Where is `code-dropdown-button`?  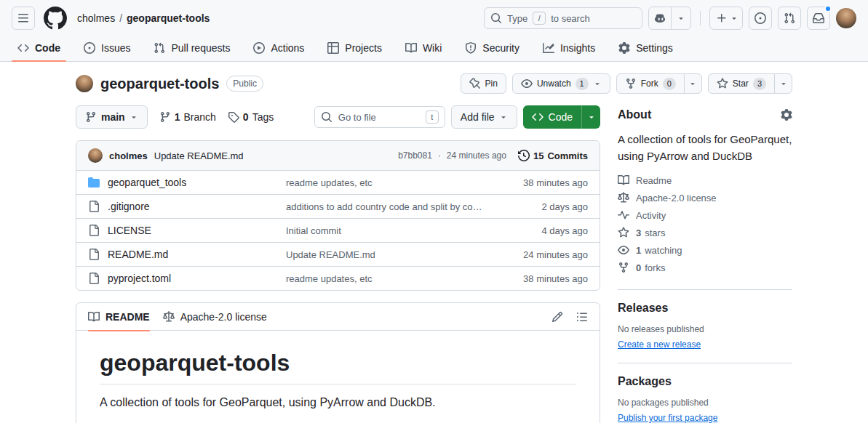 code-dropdown-button is located at coordinates (591, 117).